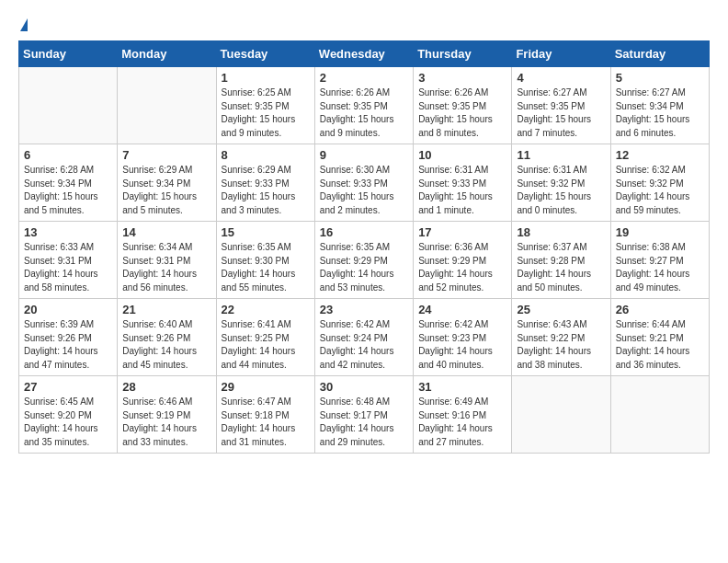  I want to click on day-info: Sunrise: 6:34 AM Sunset: 9:31 PM Dayligh…, so click(166, 268).